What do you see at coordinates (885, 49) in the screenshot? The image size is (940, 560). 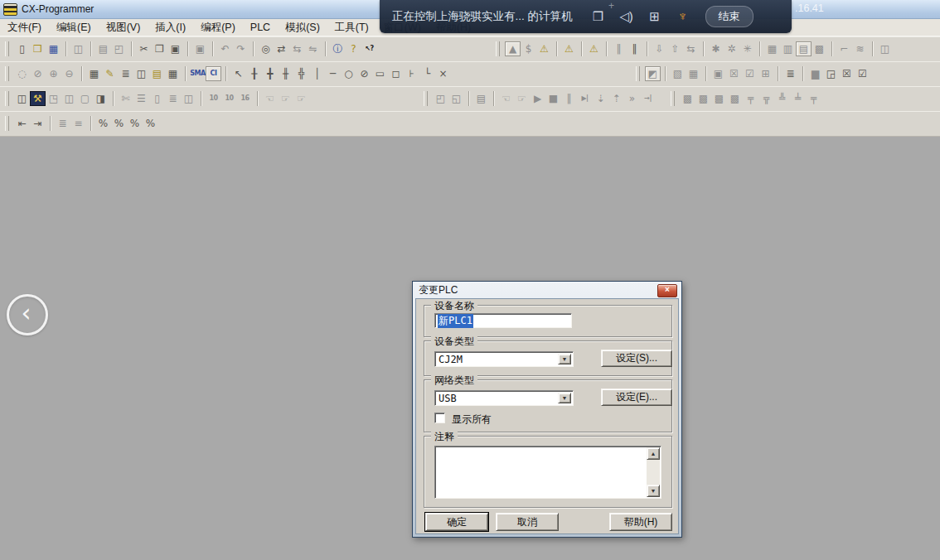 I see `io-table-icon: ◫` at bounding box center [885, 49].